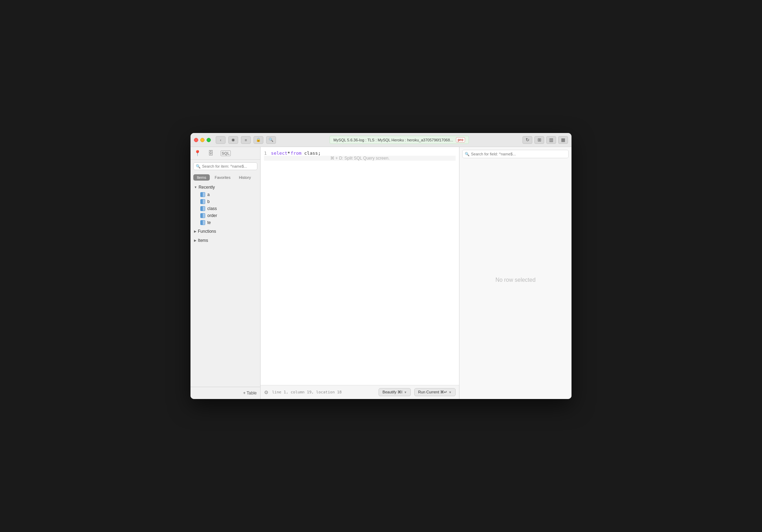 Image resolution: width=762 pixels, height=532 pixels. I want to click on tab-items: Items, so click(202, 177).